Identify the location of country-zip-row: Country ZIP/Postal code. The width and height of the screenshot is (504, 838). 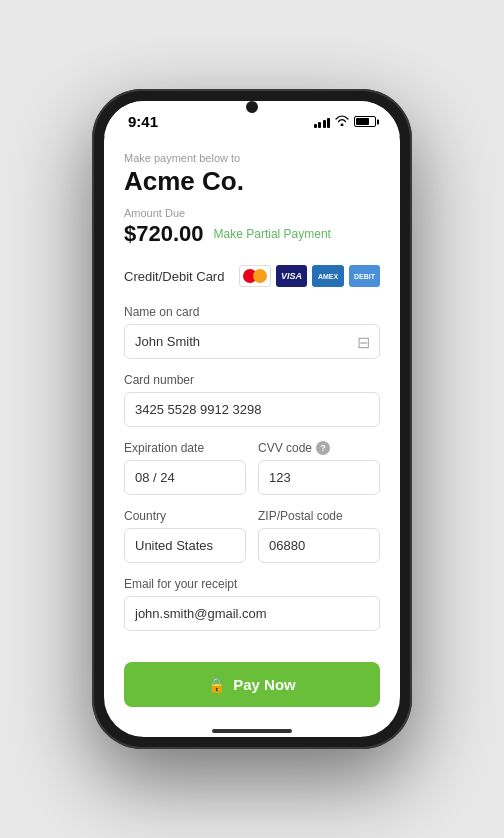
(252, 543).